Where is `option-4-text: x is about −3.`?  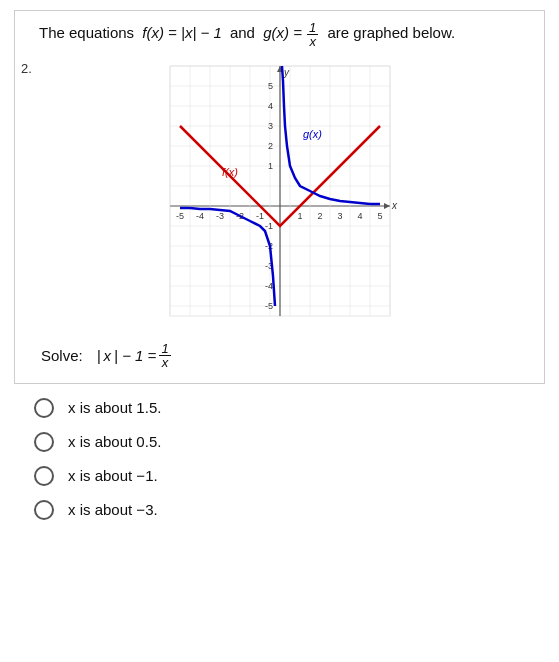 option-4-text: x is about −3. is located at coordinates (113, 510).